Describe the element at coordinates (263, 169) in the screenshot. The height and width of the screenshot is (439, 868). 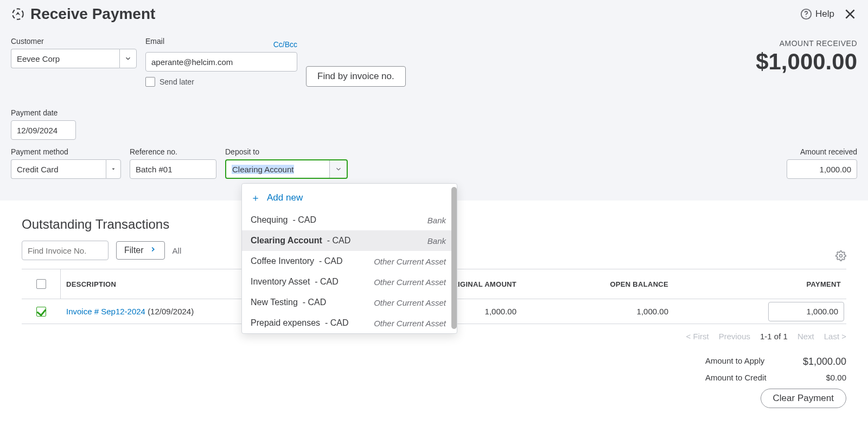
I see `deposit-to-value: Clearing Account` at that location.